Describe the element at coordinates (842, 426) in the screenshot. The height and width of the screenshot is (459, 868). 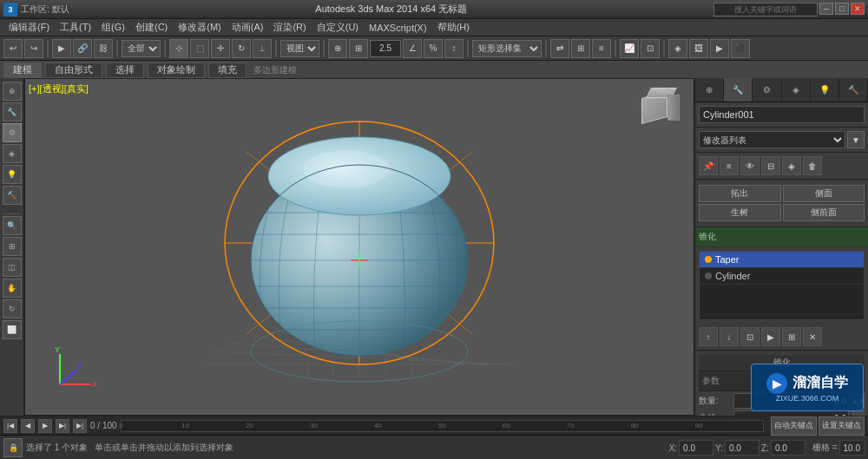
I see `set-key-btn: 设置关键点` at that location.